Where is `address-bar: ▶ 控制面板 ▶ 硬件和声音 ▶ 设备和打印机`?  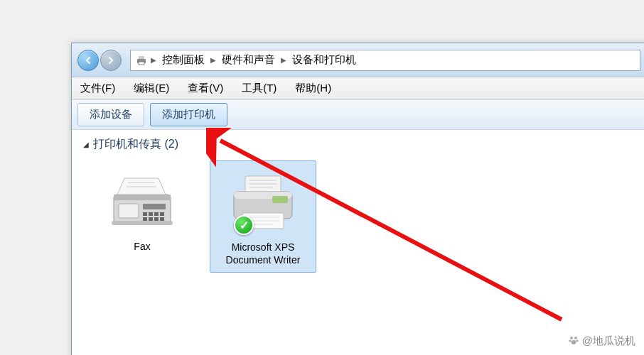 address-bar: ▶ 控制面板 ▶ 硬件和声音 ▶ 设备和打印机 is located at coordinates (385, 60).